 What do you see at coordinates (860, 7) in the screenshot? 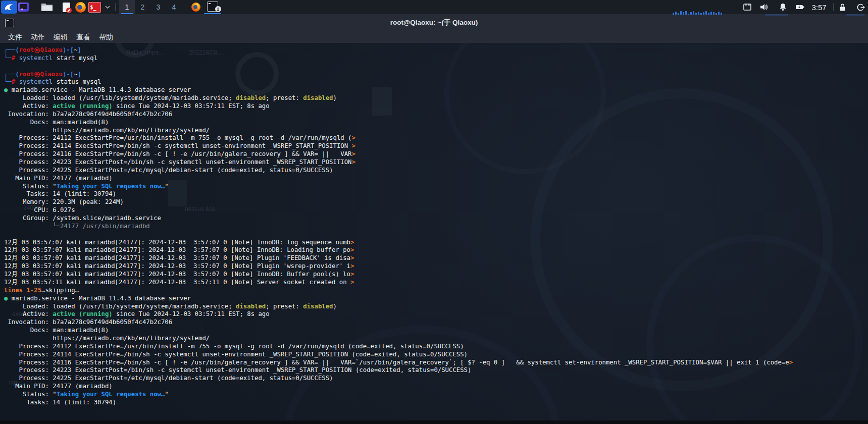
I see `logout-icon` at bounding box center [860, 7].